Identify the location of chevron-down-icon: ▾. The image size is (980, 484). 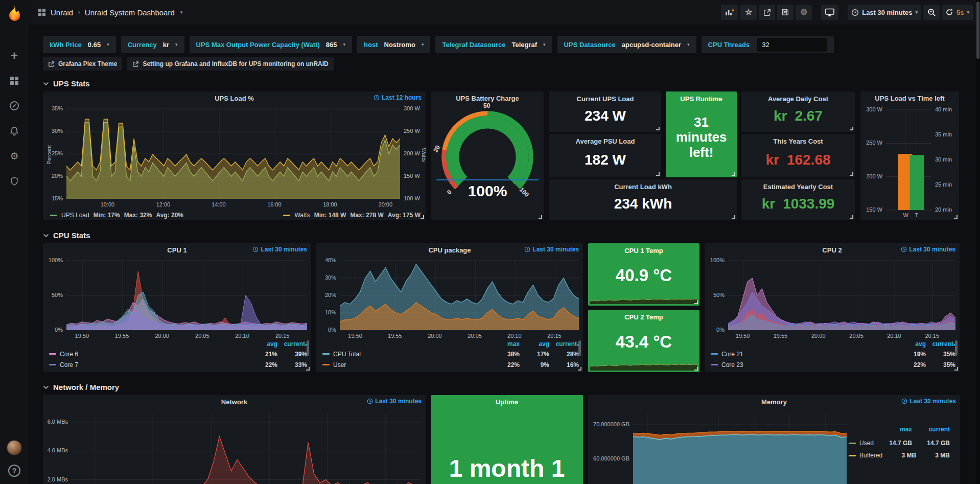
(182, 12).